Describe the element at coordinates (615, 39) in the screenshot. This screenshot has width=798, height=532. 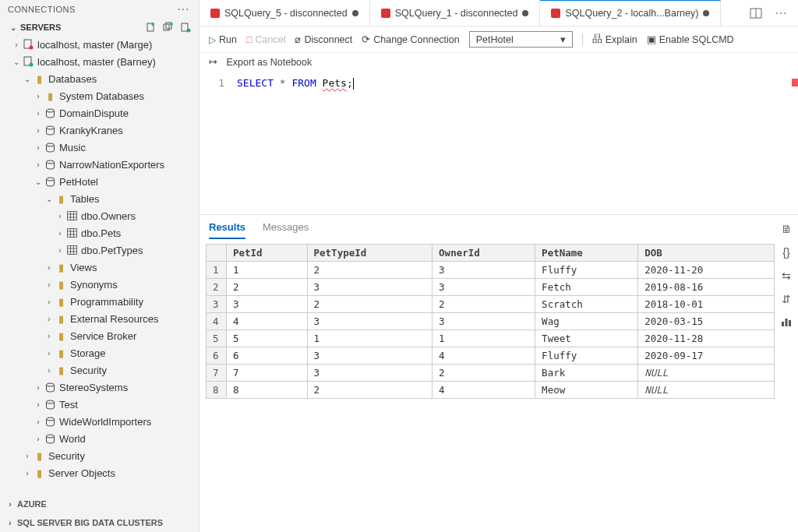
I see `explain-button: 品Explain` at that location.